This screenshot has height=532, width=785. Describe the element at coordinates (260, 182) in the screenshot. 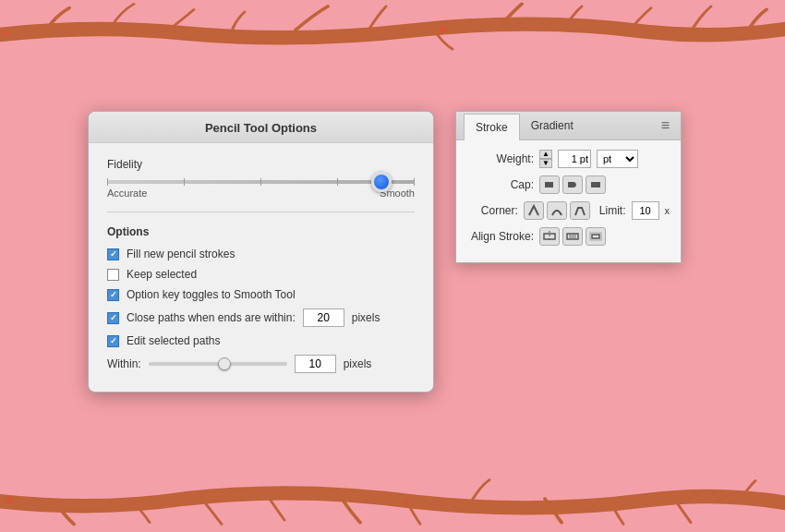

I see `fidelity-track-marks` at that location.